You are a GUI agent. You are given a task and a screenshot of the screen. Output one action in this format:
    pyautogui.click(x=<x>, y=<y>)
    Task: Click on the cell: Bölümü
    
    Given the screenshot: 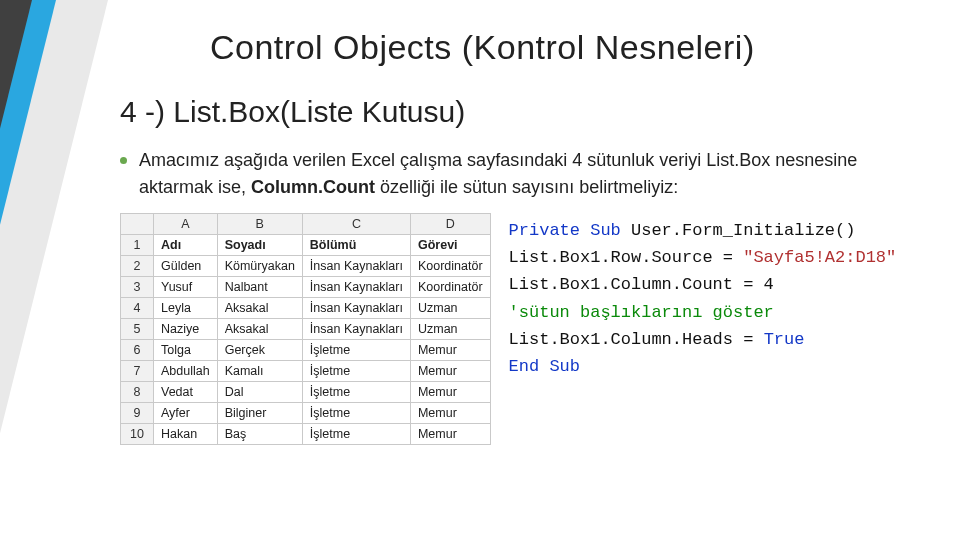 What is the action you would take?
    pyautogui.click(x=356, y=246)
    